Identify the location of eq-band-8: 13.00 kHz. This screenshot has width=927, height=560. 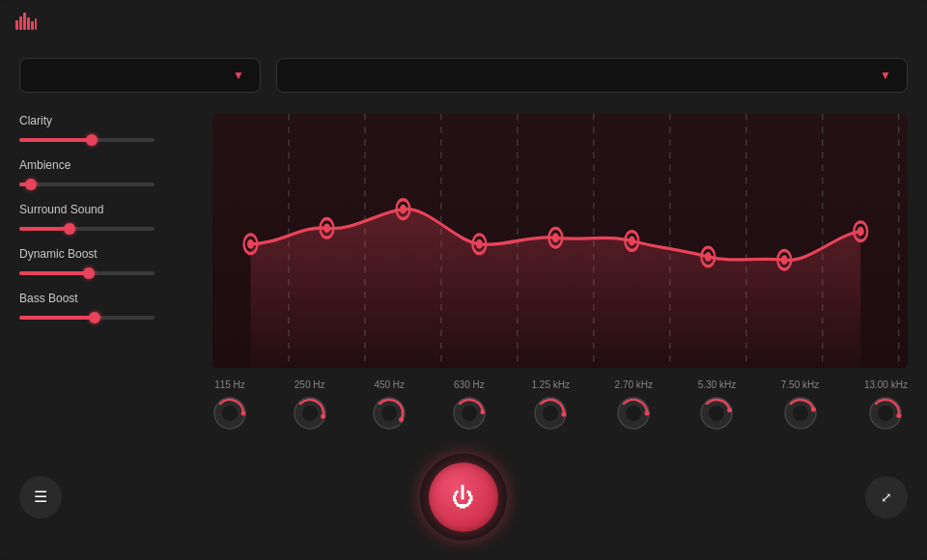
(886, 406).